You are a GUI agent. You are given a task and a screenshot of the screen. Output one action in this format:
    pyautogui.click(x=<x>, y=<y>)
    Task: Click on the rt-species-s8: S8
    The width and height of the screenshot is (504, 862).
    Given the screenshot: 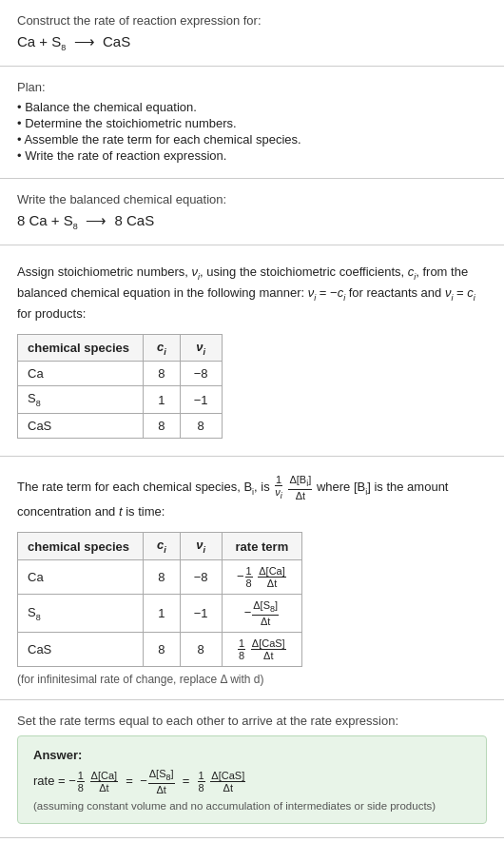 What is the action you would take?
    pyautogui.click(x=81, y=614)
    